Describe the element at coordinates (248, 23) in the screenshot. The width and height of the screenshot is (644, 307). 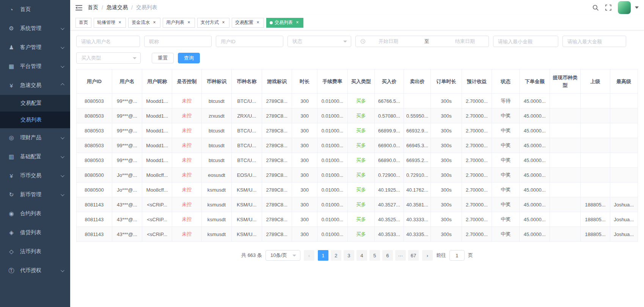
I see `tag-item-6: 交易配置×` at that location.